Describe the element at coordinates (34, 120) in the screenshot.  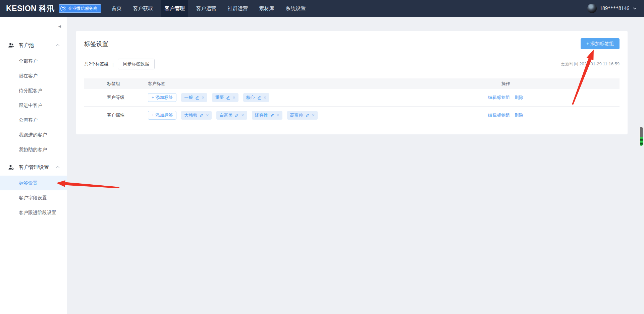
I see `sidebar-item-public-sea-customers: 公海客户` at that location.